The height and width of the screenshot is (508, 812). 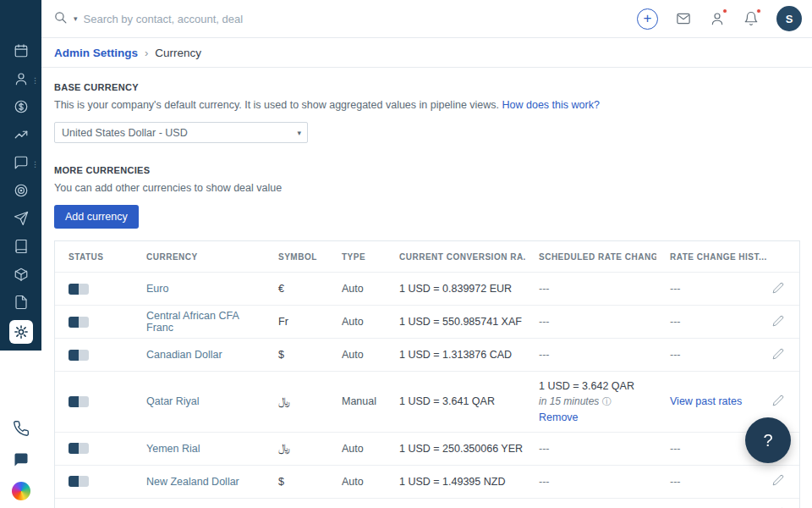 I want to click on app-sidebar: ⋮ ⋮, so click(x=20, y=254).